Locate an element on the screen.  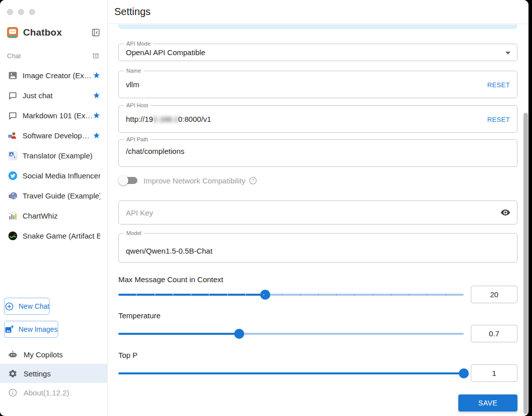
sidebar-item-label: Markdown 101 (Ex… is located at coordinates (58, 115).